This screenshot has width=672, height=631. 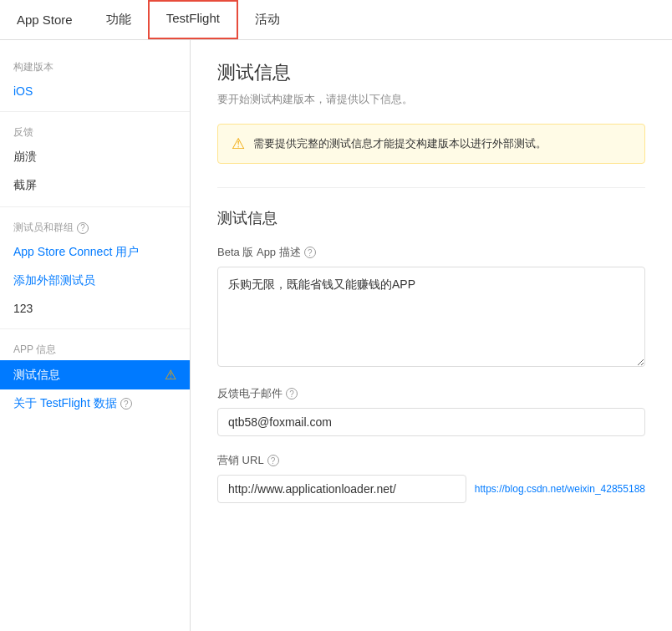 What do you see at coordinates (95, 65) in the screenshot?
I see `sidebar-section-build-version: 构建版本` at bounding box center [95, 65].